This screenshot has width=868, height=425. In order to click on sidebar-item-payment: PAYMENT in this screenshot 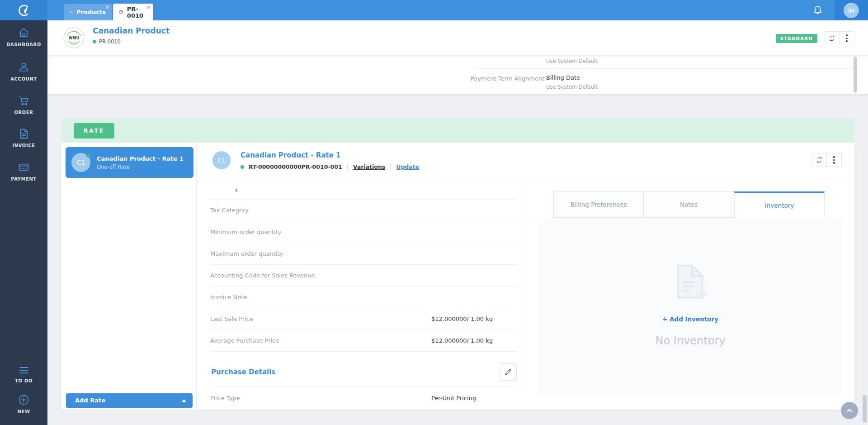, I will do `click(24, 171)`.